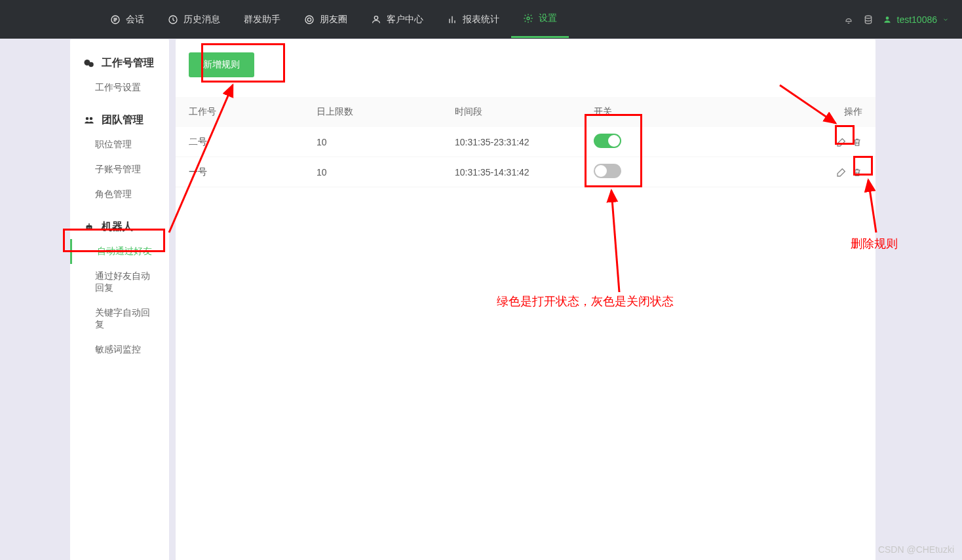 The width and height of the screenshot is (962, 560). Describe the element at coordinates (874, 244) in the screenshot. I see `annotation-text: 删除规则` at that location.